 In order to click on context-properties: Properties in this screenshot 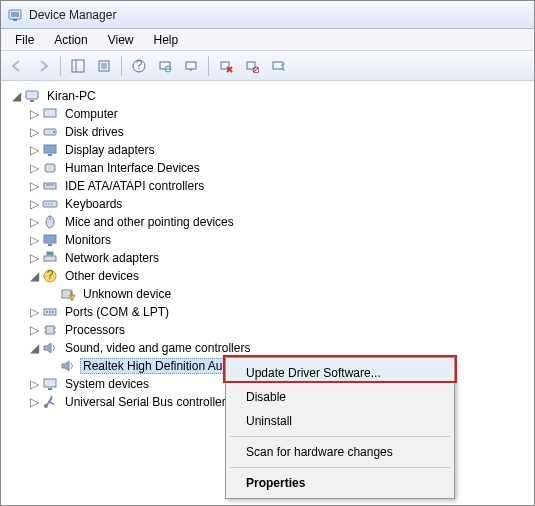, I will do `click(340, 483)`.